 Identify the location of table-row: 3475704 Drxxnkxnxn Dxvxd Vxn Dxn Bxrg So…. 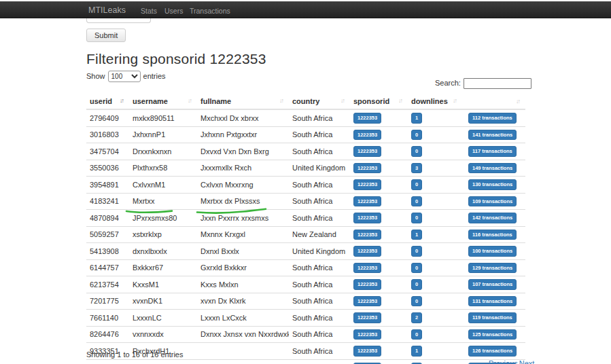
(306, 152).